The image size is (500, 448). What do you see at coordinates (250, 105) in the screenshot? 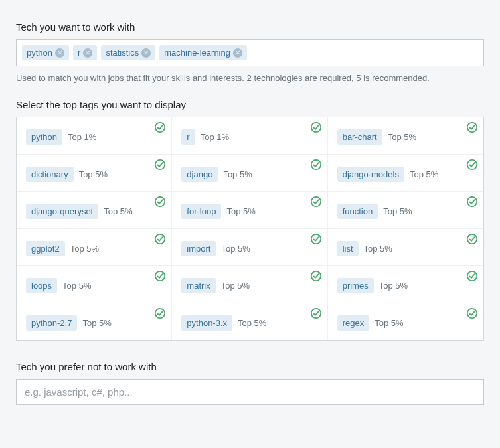
I see `top-tags-label: Select the top tags you want to display` at bounding box center [250, 105].